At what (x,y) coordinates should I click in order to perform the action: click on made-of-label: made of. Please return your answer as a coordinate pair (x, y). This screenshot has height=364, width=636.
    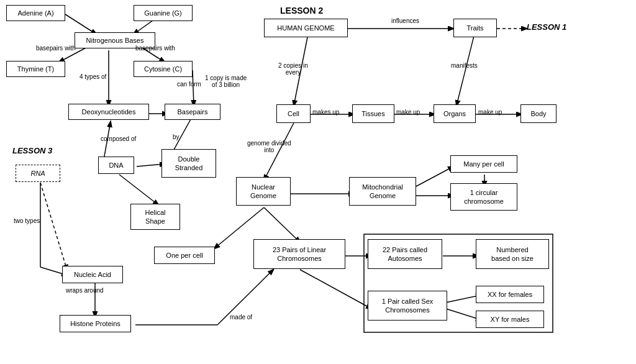
    Looking at the image, I should click on (241, 317).